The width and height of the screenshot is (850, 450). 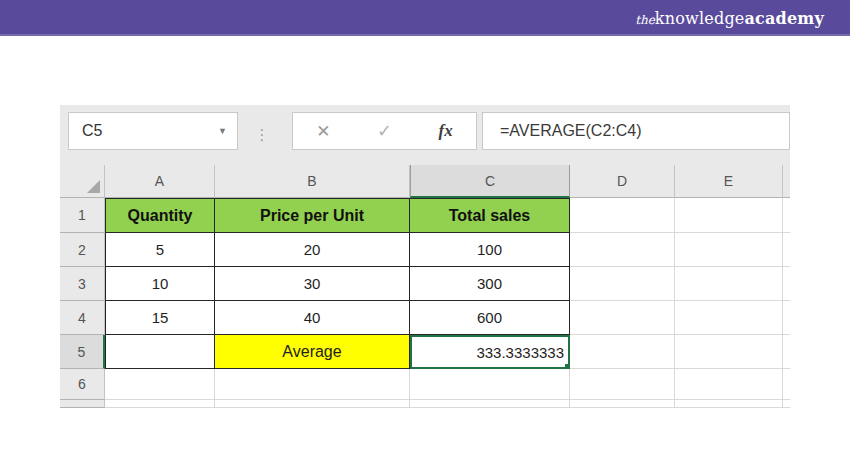 What do you see at coordinates (786, 404) in the screenshot?
I see `cell-f7-partial` at bounding box center [786, 404].